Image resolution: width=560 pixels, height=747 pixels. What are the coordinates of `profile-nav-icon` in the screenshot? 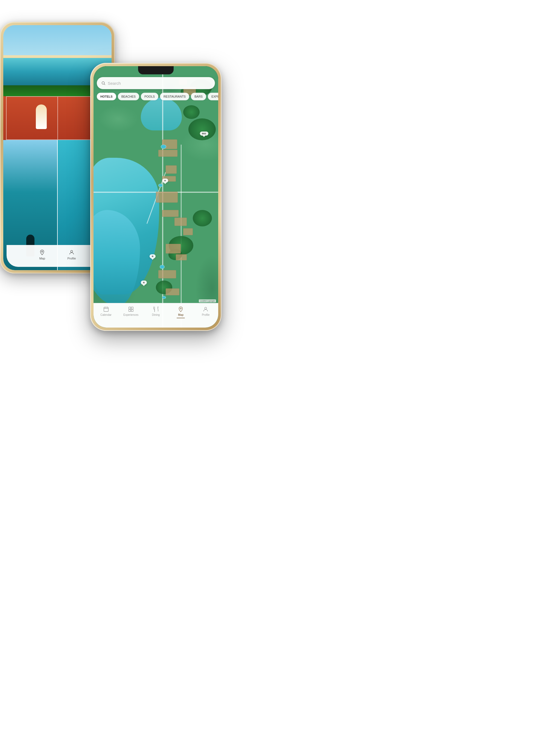 It's located at (206, 309).